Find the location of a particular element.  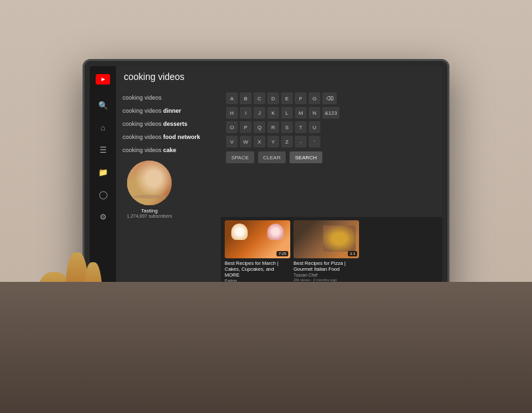

key-dash: - is located at coordinates (301, 142).